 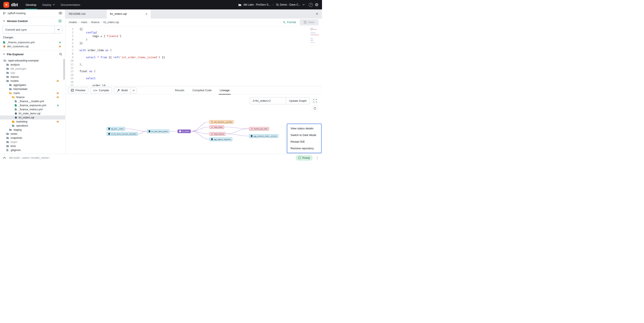 What do you see at coordinates (194, 56) in the screenshot?
I see `code-editor: 1234567891011121314151617 {{ config( tag…` at bounding box center [194, 56].